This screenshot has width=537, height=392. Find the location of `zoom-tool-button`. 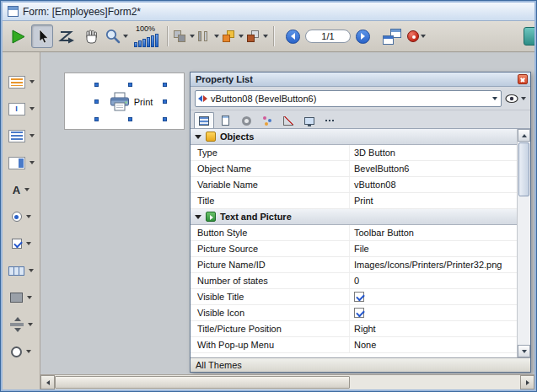

zoom-tool-button is located at coordinates (116, 36).